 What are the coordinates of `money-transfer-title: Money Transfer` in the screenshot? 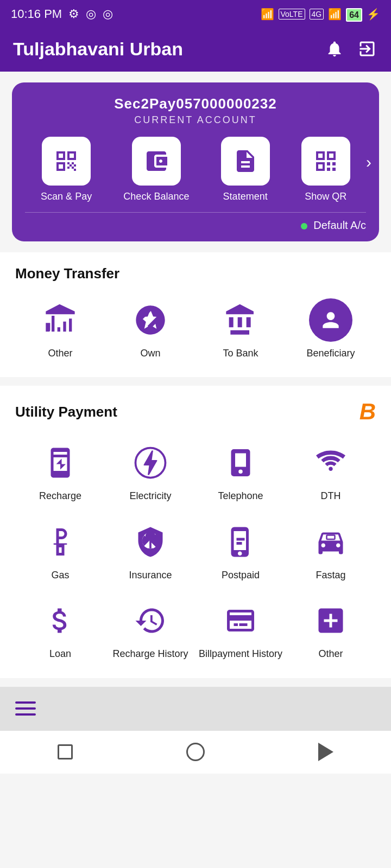 It's located at (195, 273).